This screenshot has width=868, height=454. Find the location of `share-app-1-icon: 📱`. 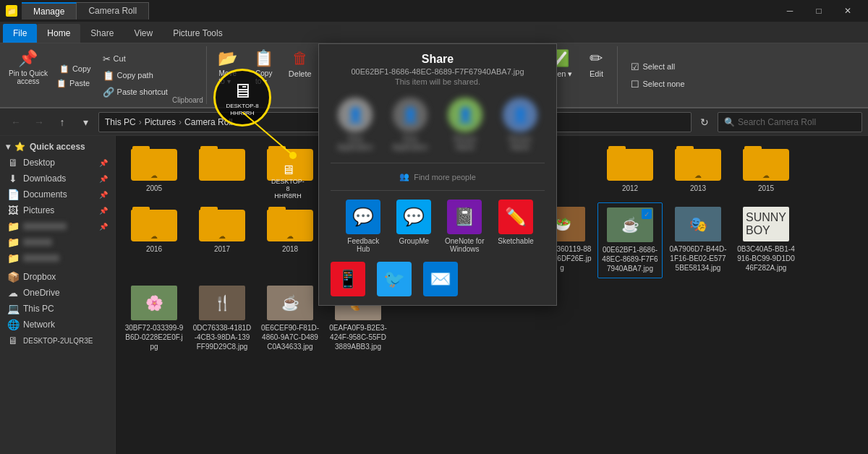

share-app-1-icon: 📱 is located at coordinates (348, 279).